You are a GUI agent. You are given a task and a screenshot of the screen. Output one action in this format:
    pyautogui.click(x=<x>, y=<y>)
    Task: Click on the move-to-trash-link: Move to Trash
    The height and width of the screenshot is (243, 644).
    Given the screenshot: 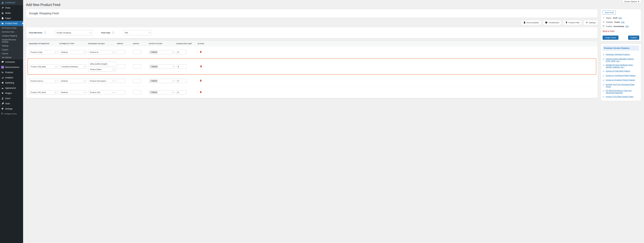 What is the action you would take?
    pyautogui.click(x=608, y=31)
    